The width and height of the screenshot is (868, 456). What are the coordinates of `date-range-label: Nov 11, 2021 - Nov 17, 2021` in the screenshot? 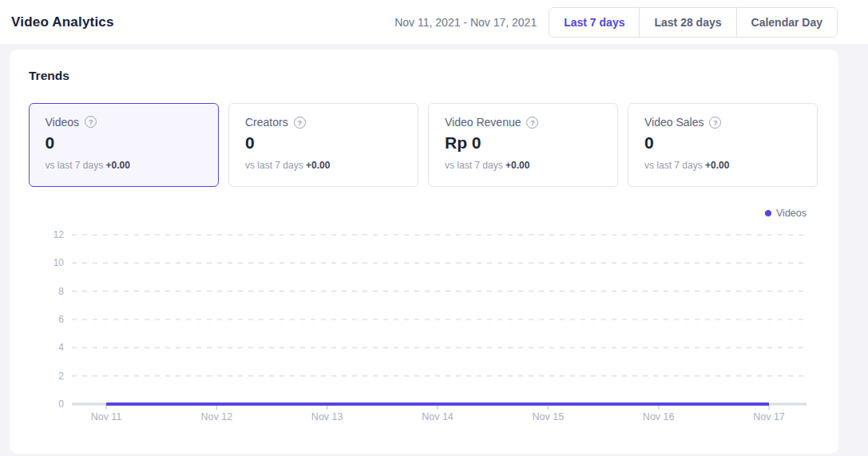 It's located at (466, 22).